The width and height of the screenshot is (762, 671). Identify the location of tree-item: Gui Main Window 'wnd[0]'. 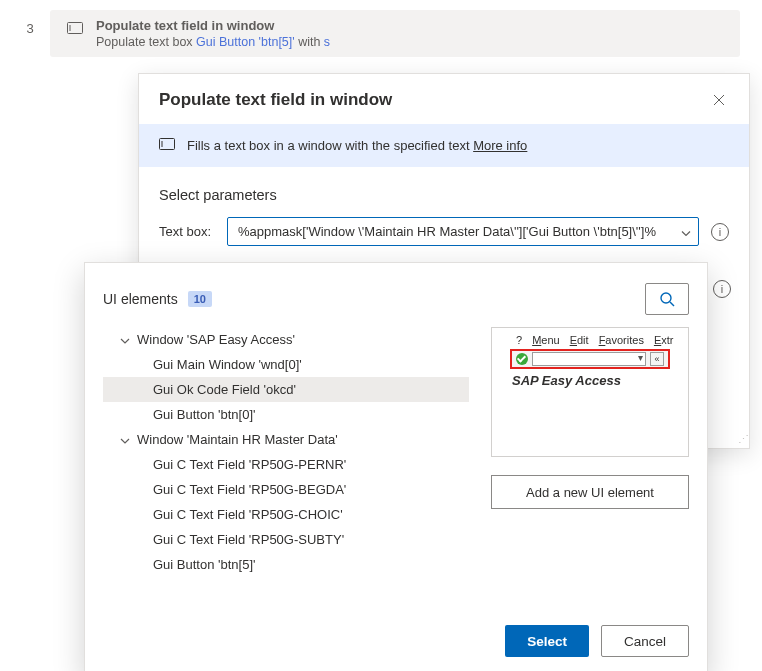
(286, 364).